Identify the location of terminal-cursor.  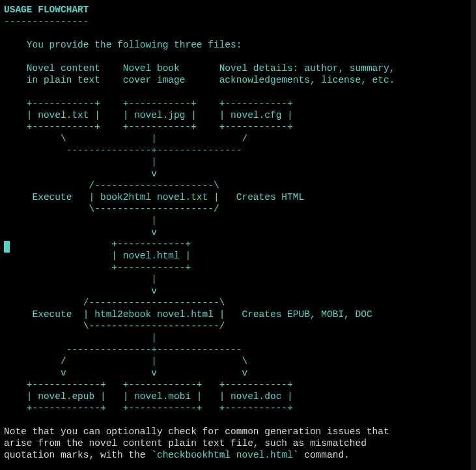
(7, 247).